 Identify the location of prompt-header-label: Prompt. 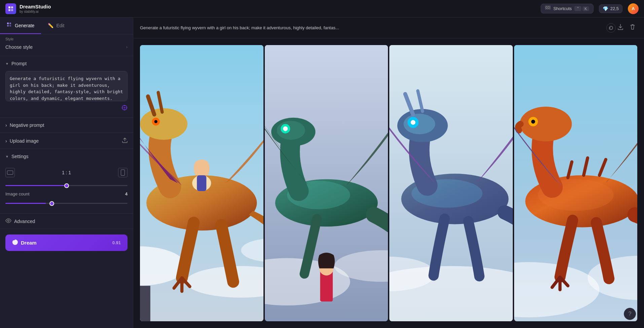
(19, 64).